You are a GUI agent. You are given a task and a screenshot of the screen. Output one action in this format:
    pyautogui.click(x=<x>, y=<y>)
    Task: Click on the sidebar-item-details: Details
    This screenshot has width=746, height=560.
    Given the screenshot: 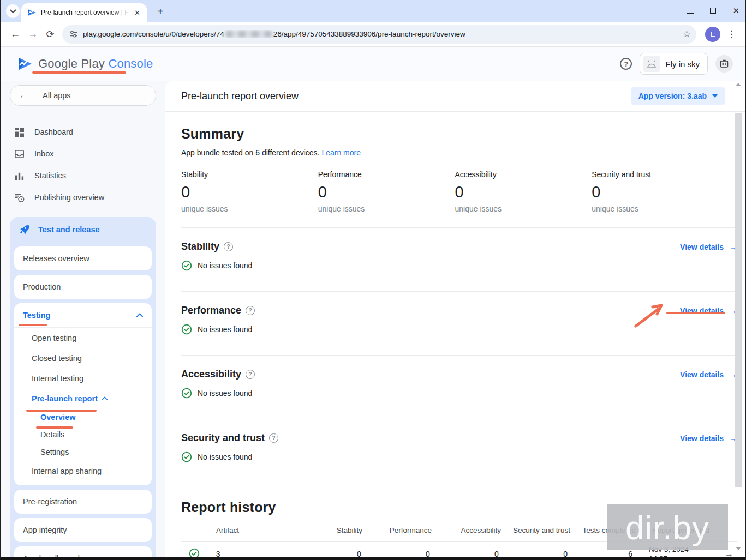 What is the action you would take?
    pyautogui.click(x=83, y=435)
    